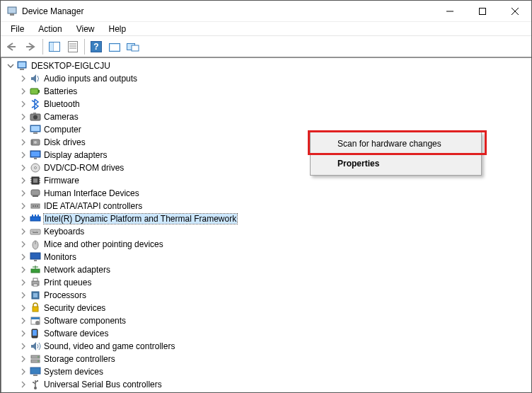  Describe the element at coordinates (35, 257) in the screenshot. I see `monitor-icon` at that location.